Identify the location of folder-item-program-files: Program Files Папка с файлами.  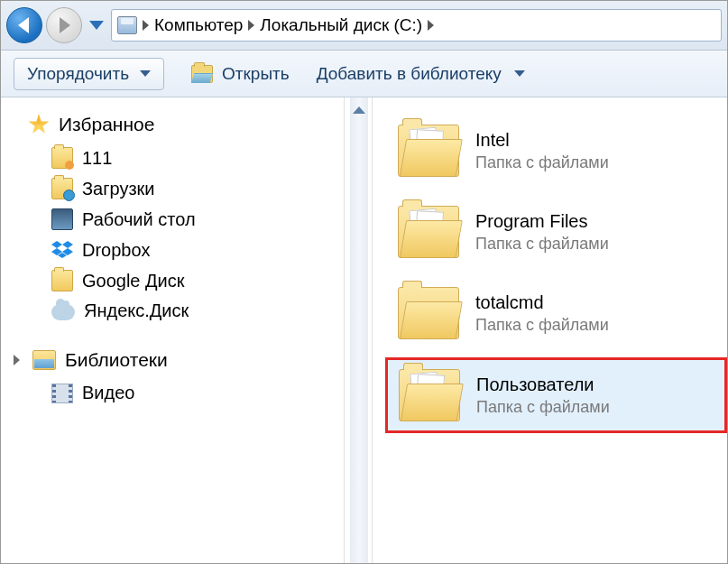
(556, 232).